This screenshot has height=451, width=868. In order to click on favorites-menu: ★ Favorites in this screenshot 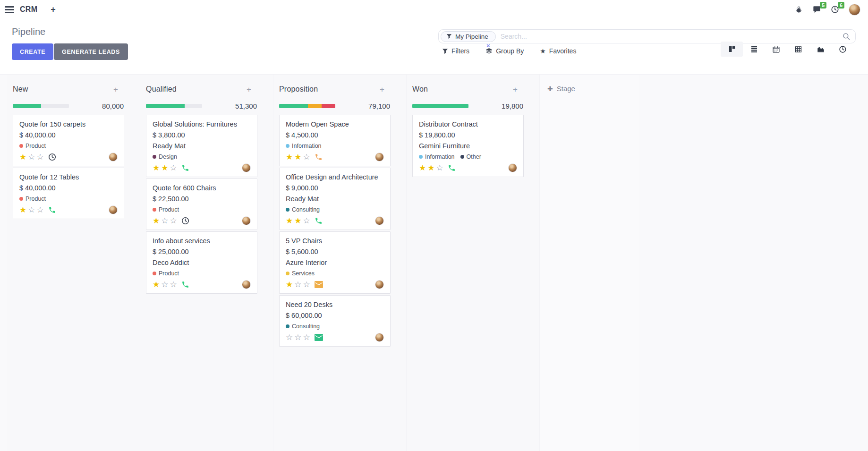, I will do `click(558, 51)`.